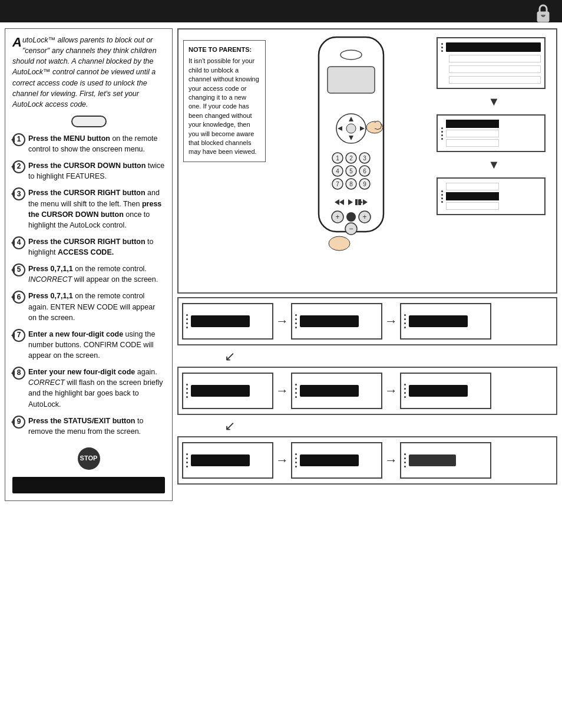 The image size is (562, 728). Describe the element at coordinates (19, 167) in the screenshot. I see `step-number-2: 2` at that location.